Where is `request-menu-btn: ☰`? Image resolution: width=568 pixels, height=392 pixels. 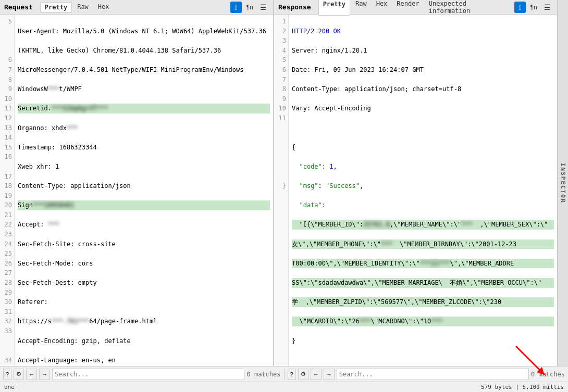
request-menu-btn: ☰ is located at coordinates (263, 7).